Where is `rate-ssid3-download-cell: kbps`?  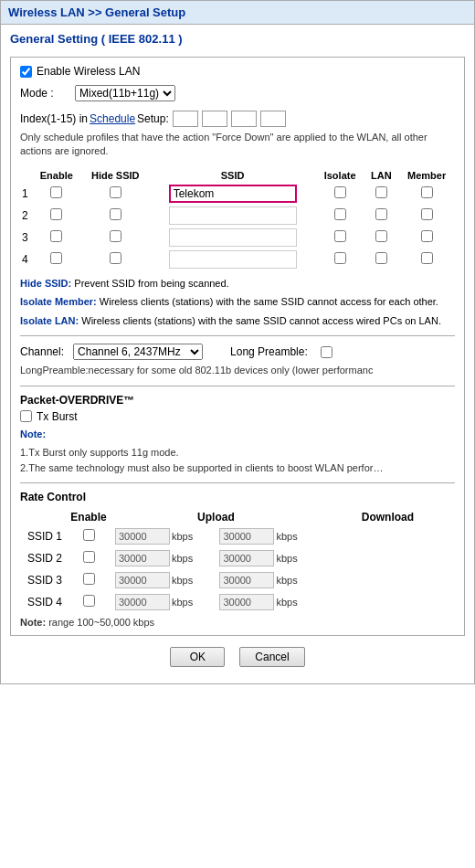 rate-ssid3-download-cell: kbps is located at coordinates (268, 580).